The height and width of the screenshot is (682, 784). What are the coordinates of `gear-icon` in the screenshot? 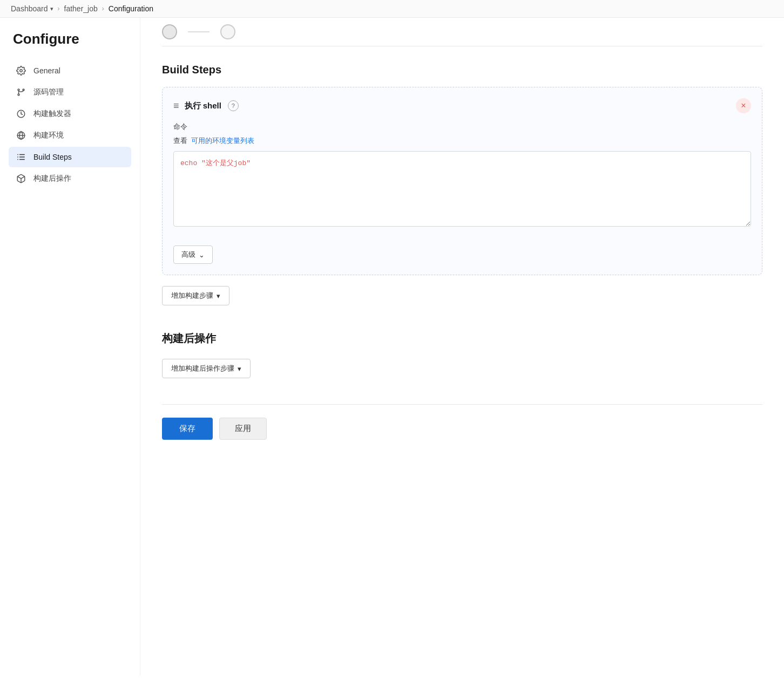 It's located at (21, 71).